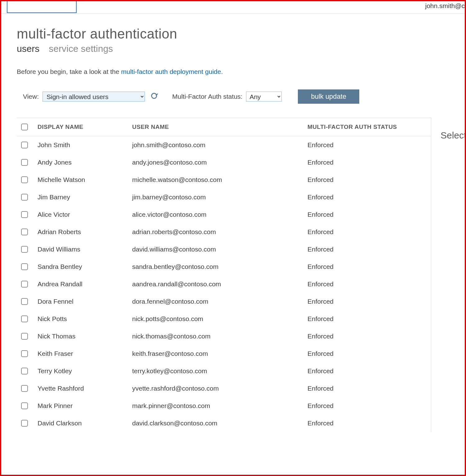 This screenshot has width=466, height=476. What do you see at coordinates (207, 97) in the screenshot?
I see `status-label: Multi-Factor Auth status:` at bounding box center [207, 97].